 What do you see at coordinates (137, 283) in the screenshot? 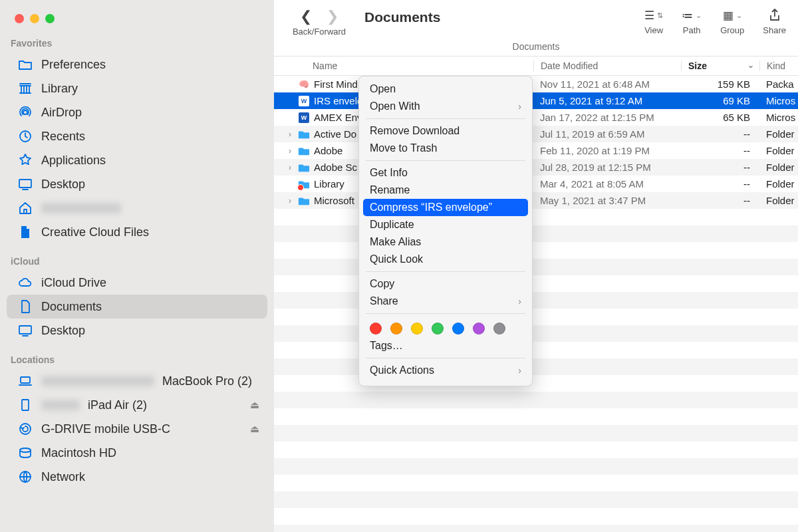
I see `sidebar-item-icloud-drive: iCloud Drive` at bounding box center [137, 283].